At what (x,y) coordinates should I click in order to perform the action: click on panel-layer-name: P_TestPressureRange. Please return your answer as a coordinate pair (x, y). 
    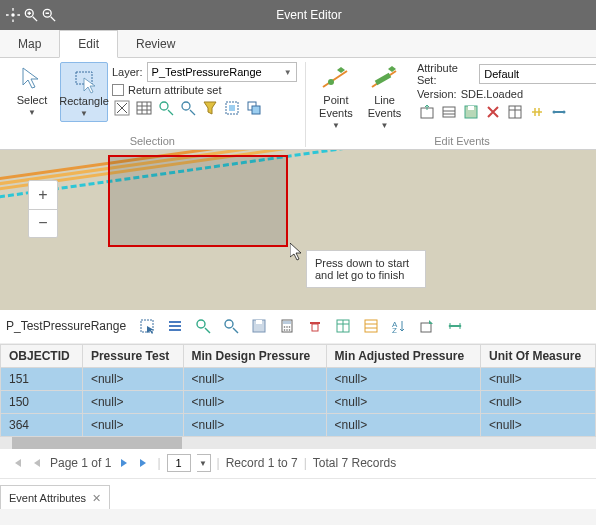
    Looking at the image, I should click on (66, 326).